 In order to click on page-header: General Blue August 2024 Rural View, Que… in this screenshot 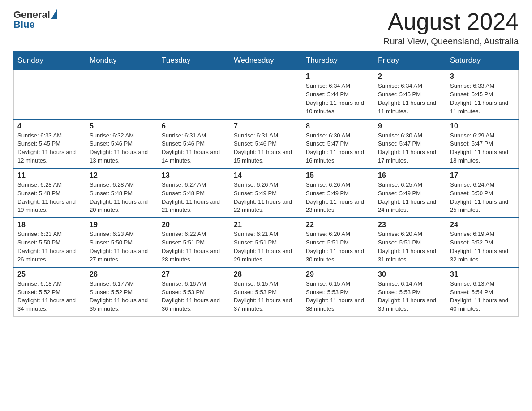, I will do `click(266, 28)`.